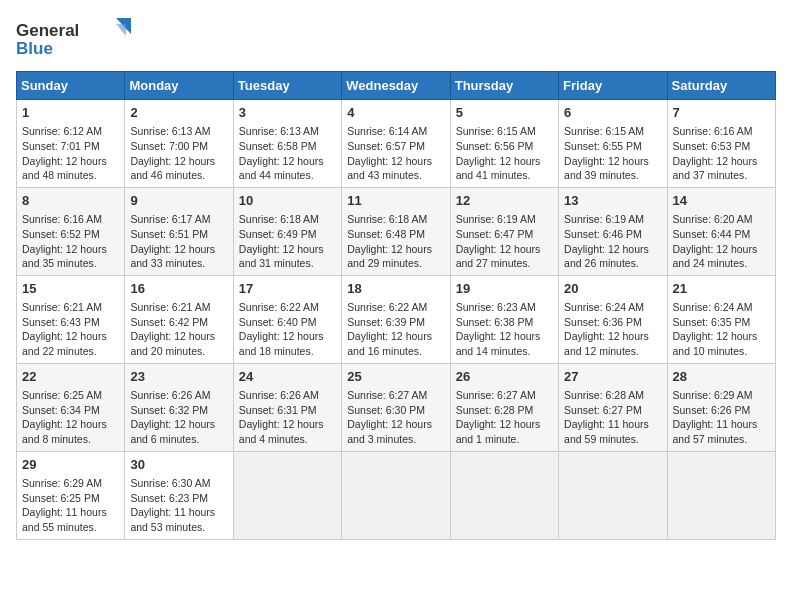 Image resolution: width=792 pixels, height=612 pixels. What do you see at coordinates (70, 146) in the screenshot?
I see `day-info: Sunset: 7:01 PM` at bounding box center [70, 146].